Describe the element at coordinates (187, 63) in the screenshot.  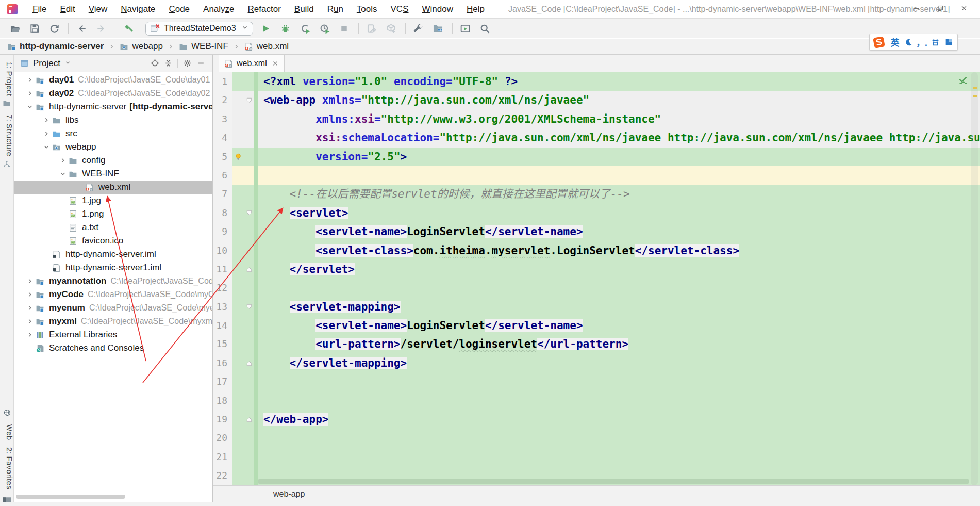
I see `gear-icon` at that location.